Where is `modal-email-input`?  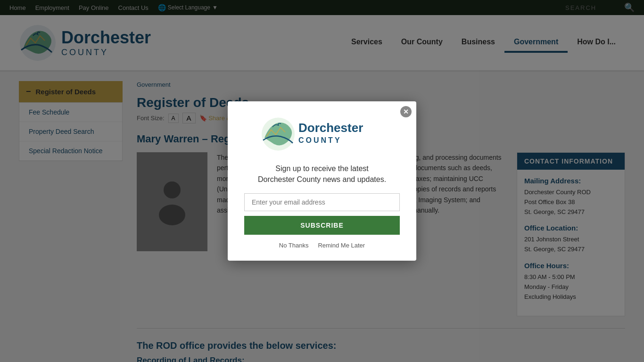 modal-email-input is located at coordinates (322, 202).